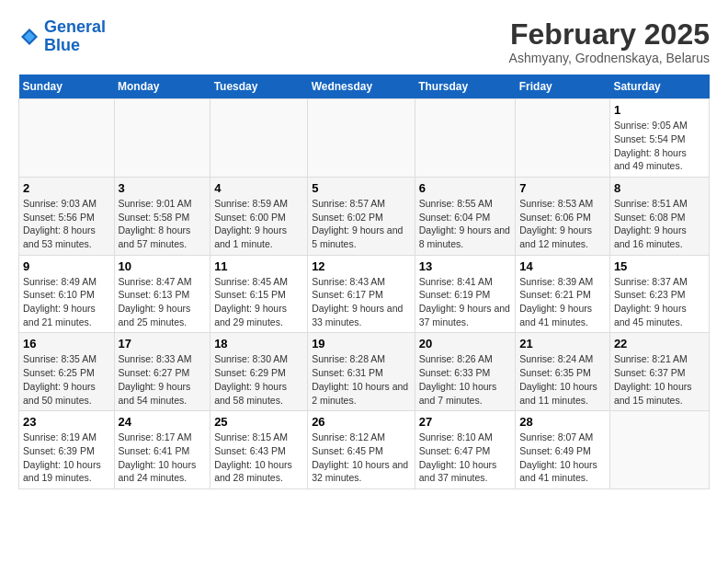 The height and width of the screenshot is (563, 728). I want to click on day-info: Sunrise: 8:47 AM Sunset: 6:13 PM Dayligh…, so click(163, 302).